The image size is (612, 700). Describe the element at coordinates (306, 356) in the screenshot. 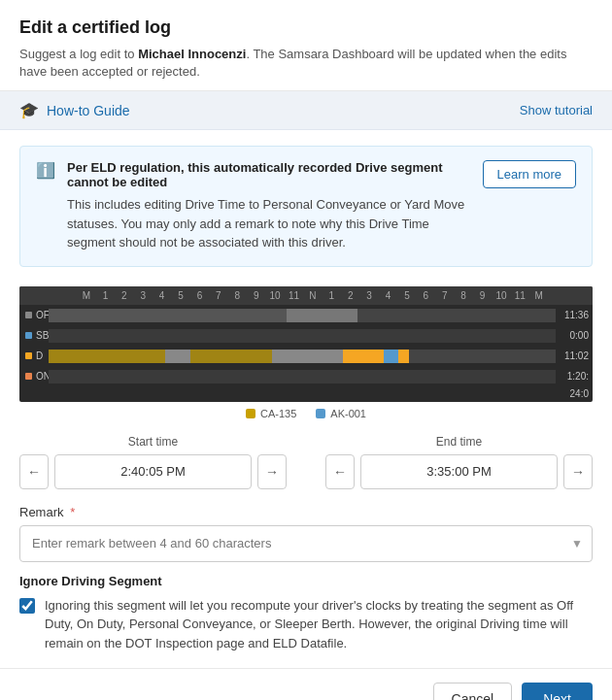

I see `chart-row-d: D 11:02` at that location.